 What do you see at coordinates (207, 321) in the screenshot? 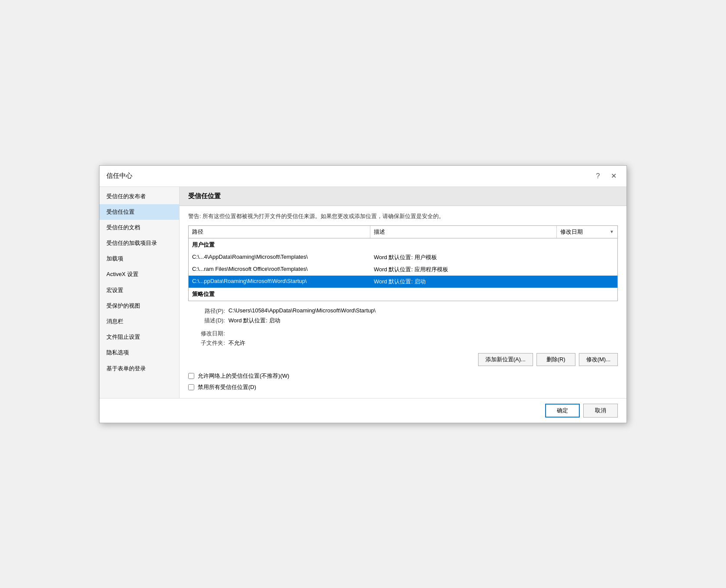
I see `description-label: 描述(D):` at bounding box center [207, 321].